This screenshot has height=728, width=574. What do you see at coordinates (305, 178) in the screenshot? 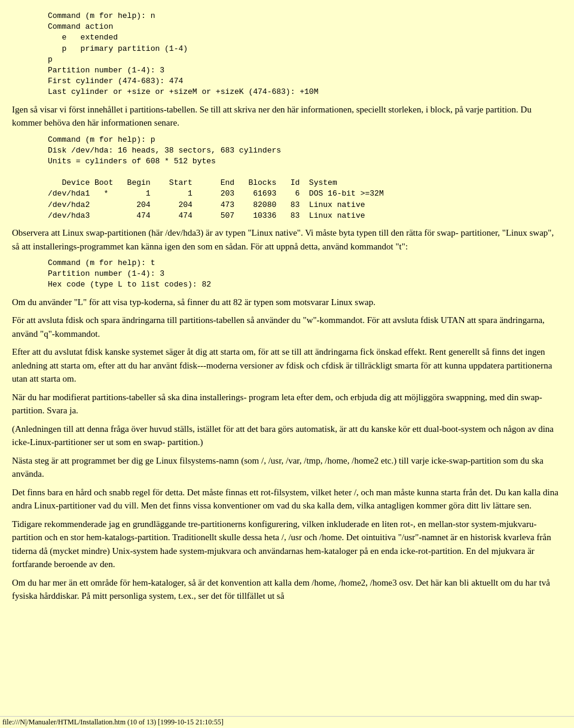
I see `terminal-block-2: Command (m for help): p Disk /dev/hda: 1…` at bounding box center [305, 178].